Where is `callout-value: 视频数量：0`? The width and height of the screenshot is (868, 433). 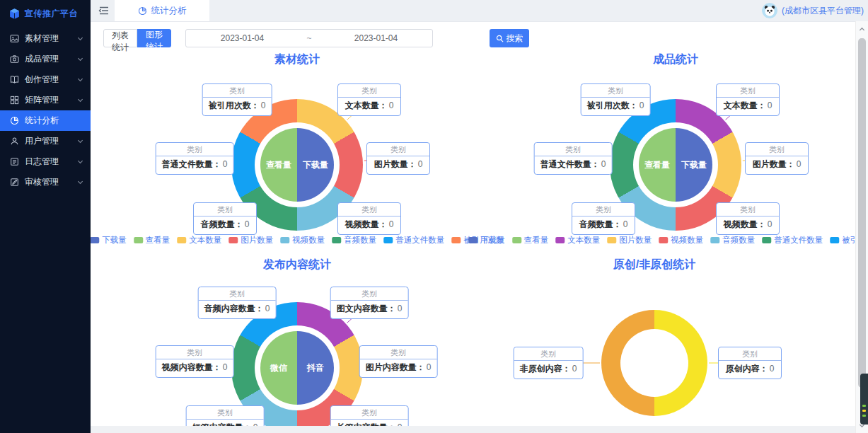
callout-value: 视频数量：0 is located at coordinates (748, 225).